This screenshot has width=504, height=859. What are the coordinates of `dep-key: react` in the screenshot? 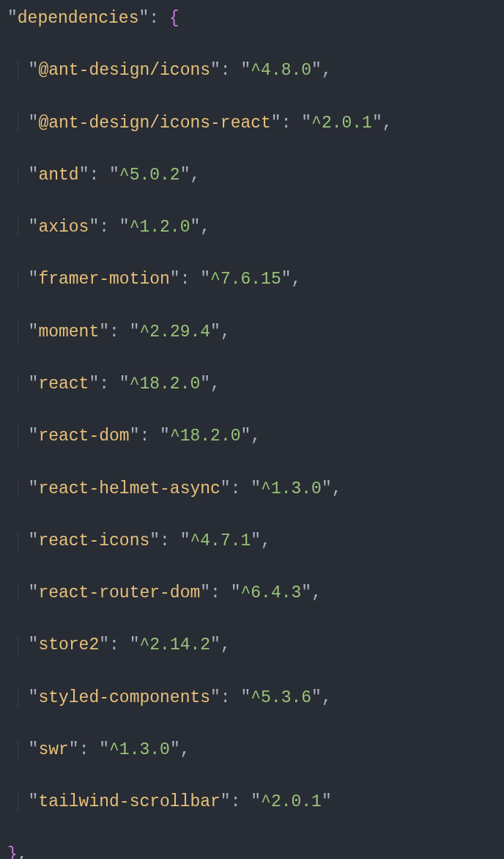 It's located at (63, 384).